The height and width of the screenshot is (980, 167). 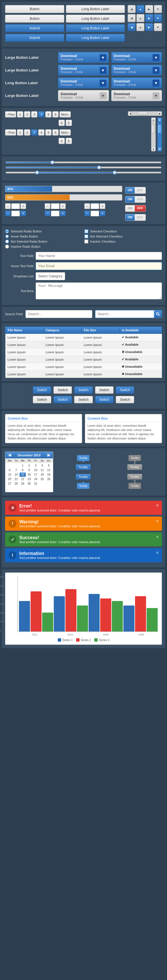 What do you see at coordinates (149, 18) in the screenshot?
I see `arrow-right-2: ▶` at bounding box center [149, 18].